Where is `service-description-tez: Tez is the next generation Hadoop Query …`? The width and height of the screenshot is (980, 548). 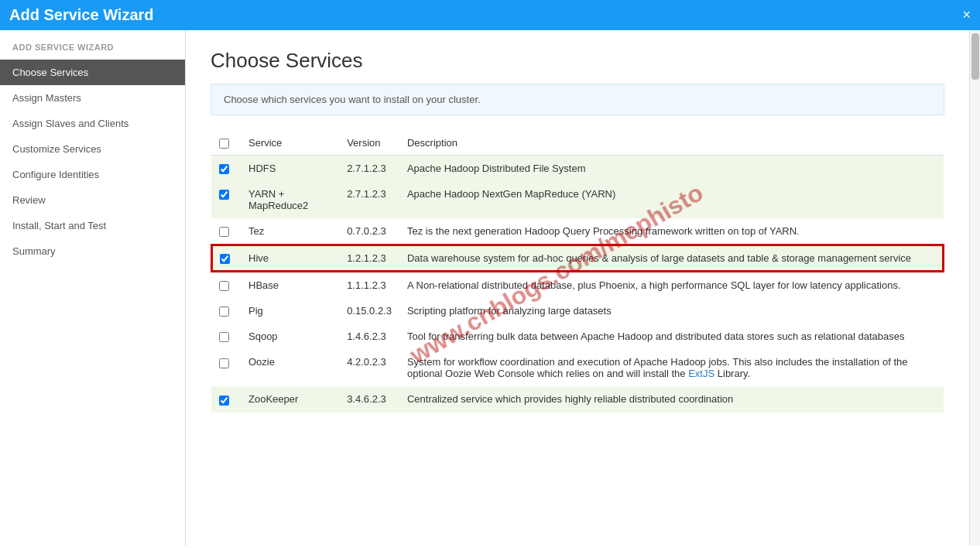 service-description-tez: Tez is the next generation Hadoop Query … is located at coordinates (672, 231).